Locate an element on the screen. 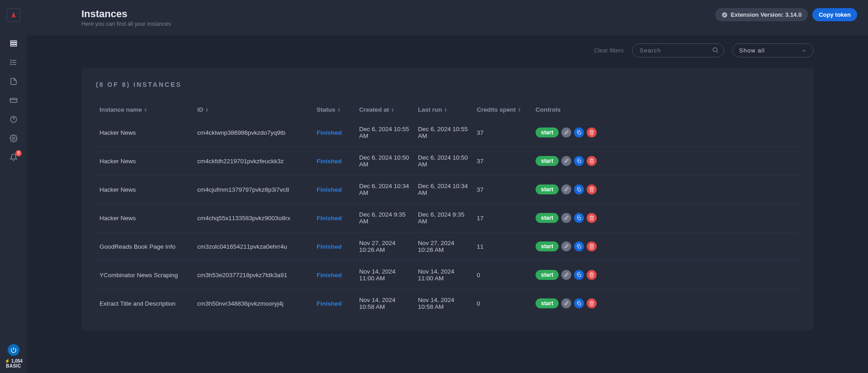 The height and width of the screenshot is (373, 868). nav-help is located at coordinates (14, 119).